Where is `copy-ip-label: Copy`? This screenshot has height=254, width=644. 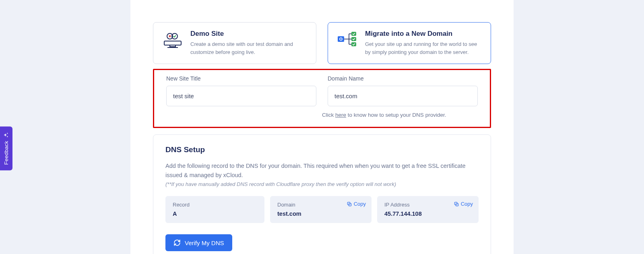 copy-ip-label: Copy is located at coordinates (467, 204).